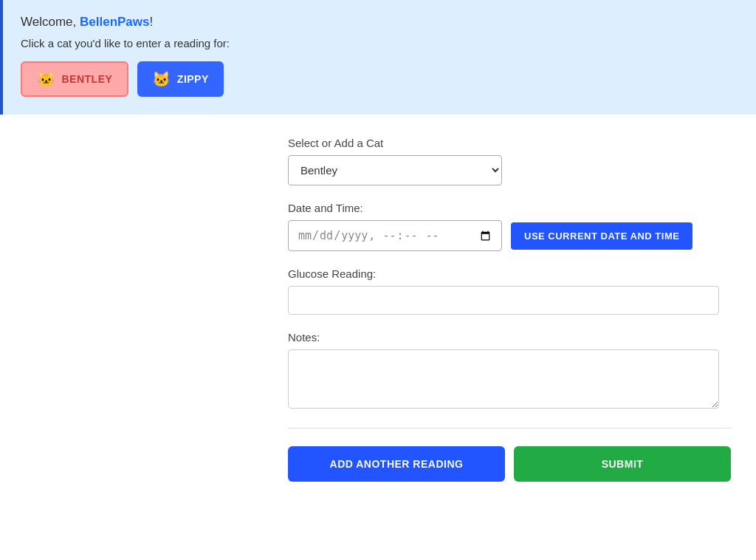 The image size is (756, 560). What do you see at coordinates (509, 143) in the screenshot?
I see `cat-select-label: Select or Add a Cat` at bounding box center [509, 143].